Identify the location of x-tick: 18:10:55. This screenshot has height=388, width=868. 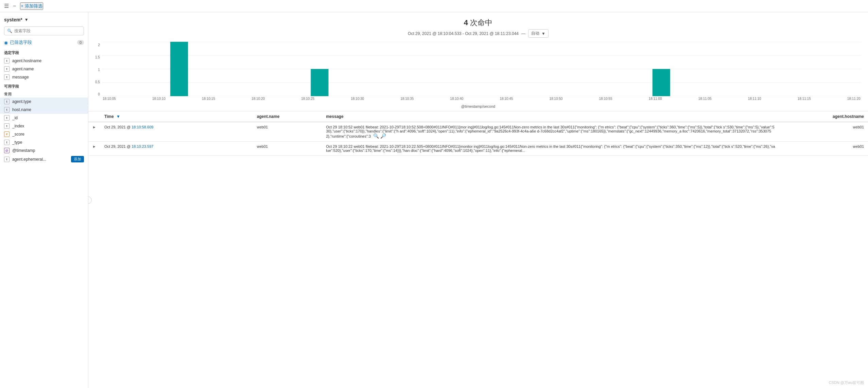
(606, 99).